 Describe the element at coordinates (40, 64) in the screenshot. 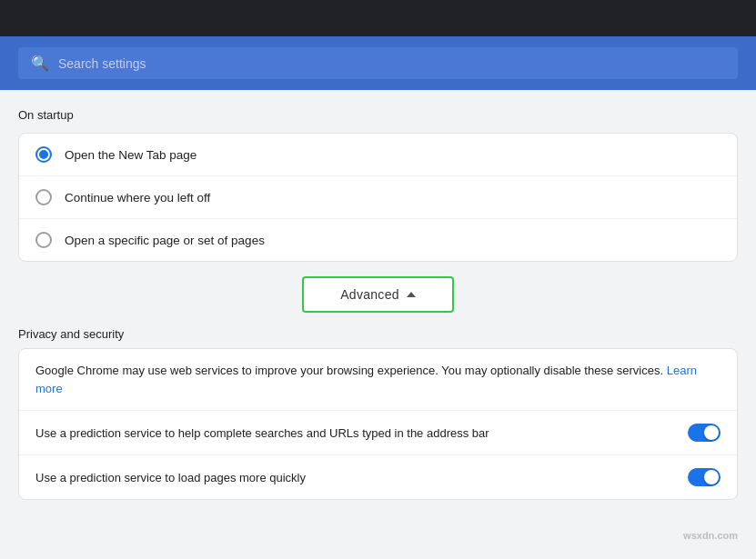

I see `search-icon: 🔍` at that location.